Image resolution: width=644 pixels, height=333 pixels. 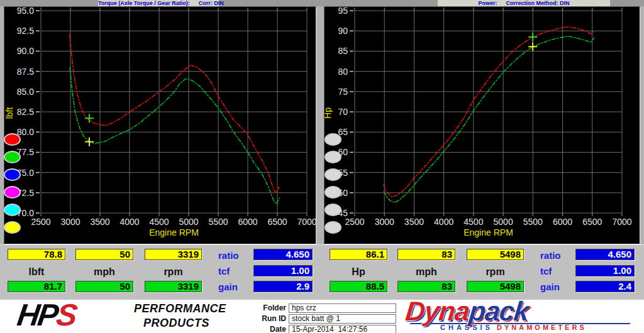 I want to click on right-unit-label-mph: mph, so click(x=426, y=271).